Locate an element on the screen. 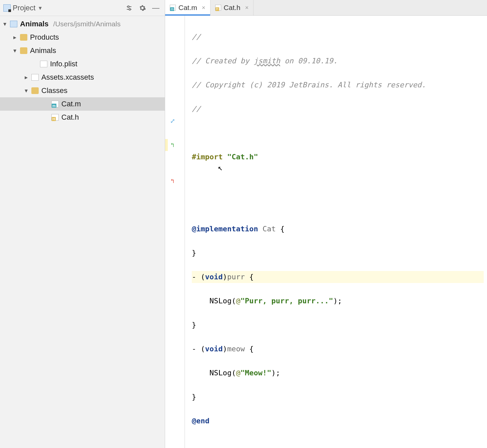  fold-column is located at coordinates (187, 232).